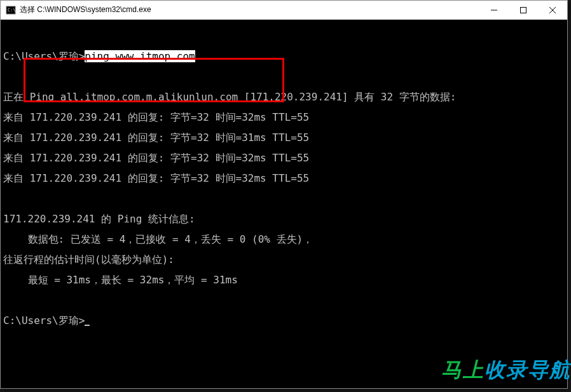 The image size is (571, 392). I want to click on prompt-line-2: C:\Users\罗瑜>, so click(284, 321).